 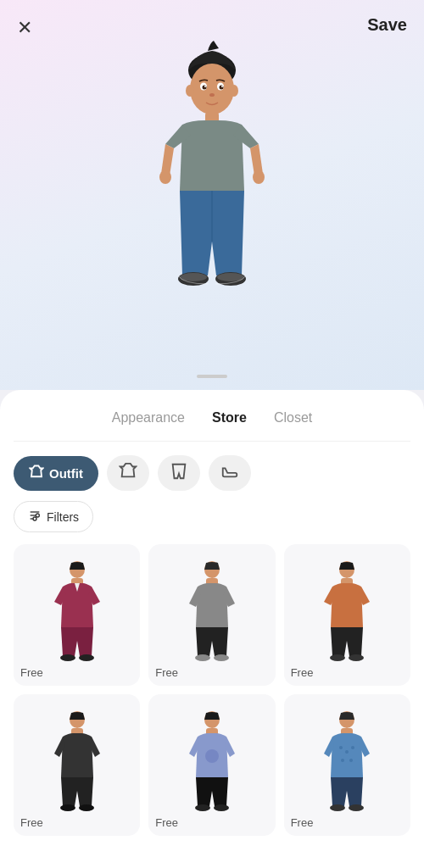 I want to click on pants-icon, so click(x=179, y=473).